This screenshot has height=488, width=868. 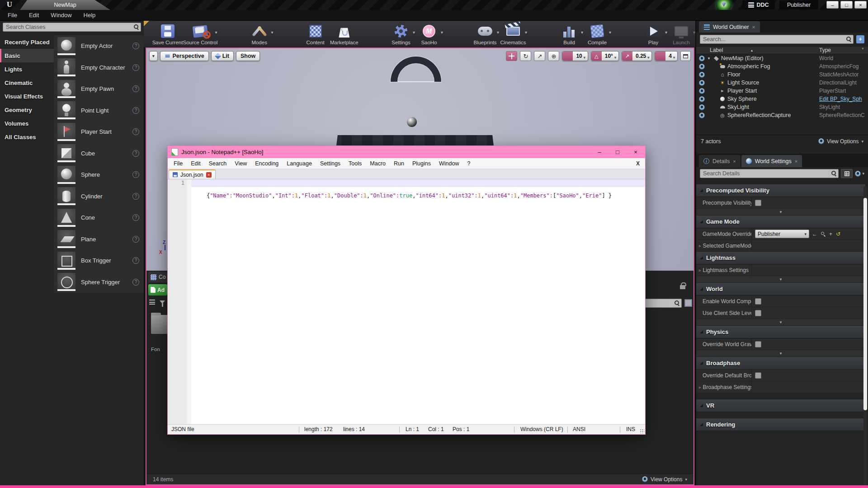 I want to click on reset-icon: ↺, so click(x=838, y=234).